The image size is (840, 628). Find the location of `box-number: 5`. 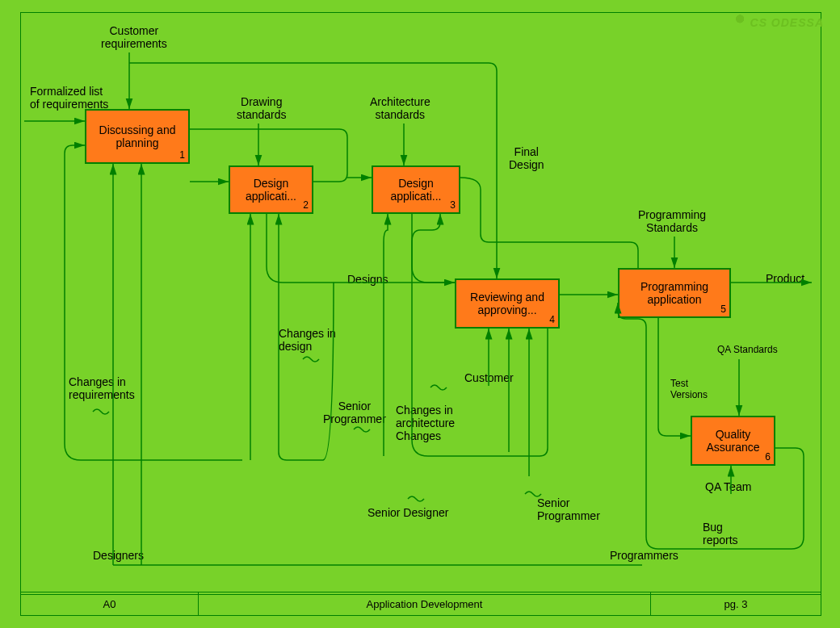

box-number: 5 is located at coordinates (724, 309).